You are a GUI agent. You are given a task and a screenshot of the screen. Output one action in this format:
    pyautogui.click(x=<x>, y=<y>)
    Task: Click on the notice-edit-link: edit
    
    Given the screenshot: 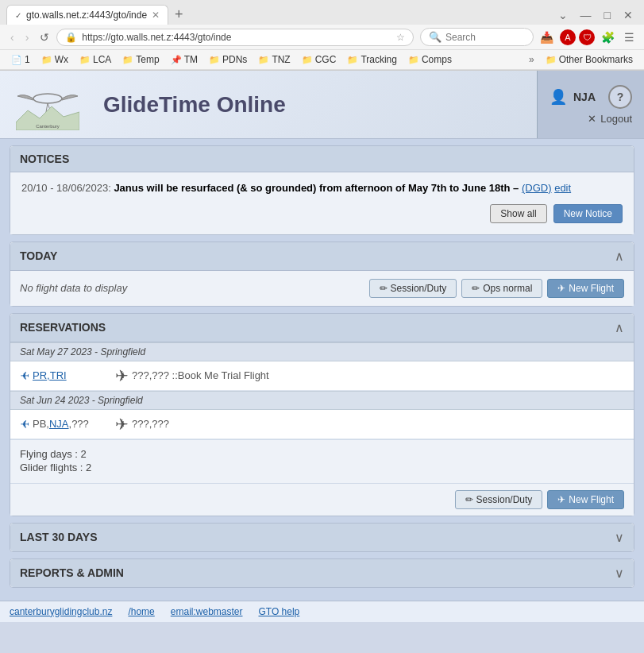 What is the action you would take?
    pyautogui.click(x=562, y=187)
    